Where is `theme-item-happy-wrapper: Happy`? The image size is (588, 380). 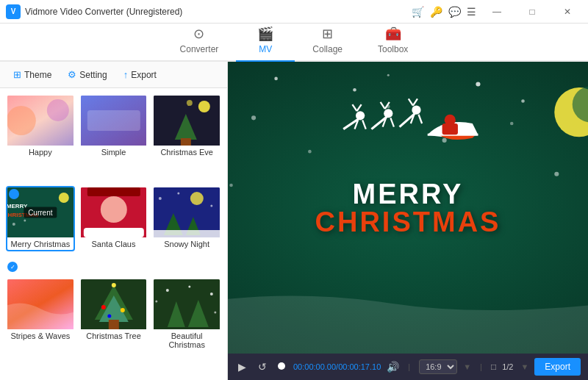 theme-item-happy-wrapper: Happy is located at coordinates (40, 138).